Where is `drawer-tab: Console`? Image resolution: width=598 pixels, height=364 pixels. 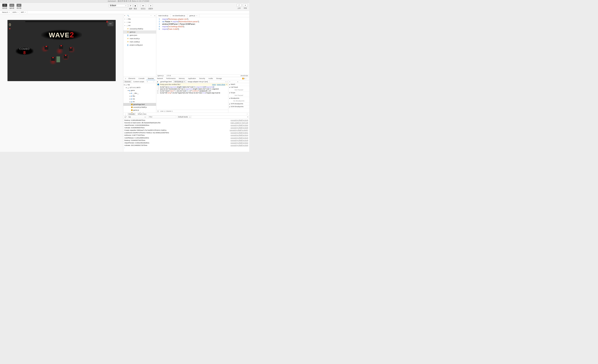
drawer-tab: Console is located at coordinates (132, 114).